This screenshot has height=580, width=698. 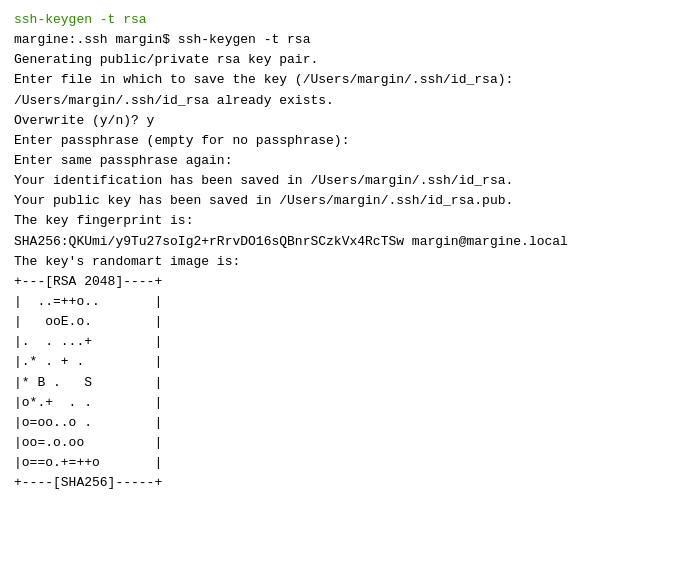 What do you see at coordinates (349, 242) in the screenshot?
I see `terminal-line-11: SHA256:QKUmi/y9Tu27soIg2+rRrvDO16sQBnrSC…` at bounding box center [349, 242].